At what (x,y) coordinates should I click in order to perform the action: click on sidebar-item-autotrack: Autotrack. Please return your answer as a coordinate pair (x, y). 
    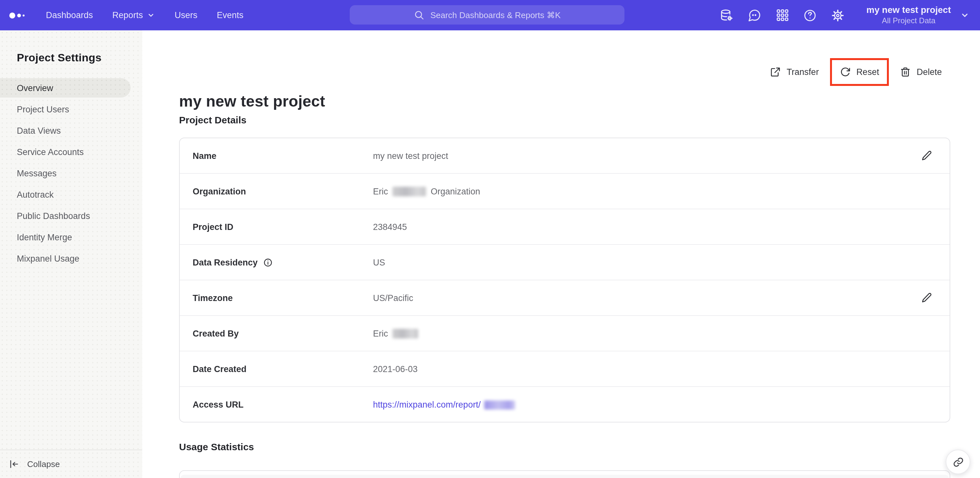
    Looking at the image, I should click on (71, 195).